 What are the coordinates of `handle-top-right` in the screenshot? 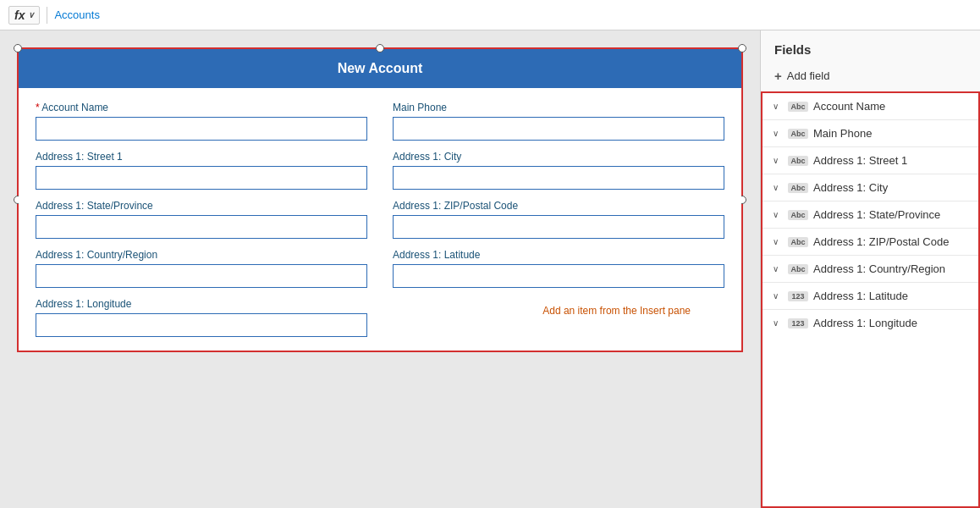 It's located at (742, 48).